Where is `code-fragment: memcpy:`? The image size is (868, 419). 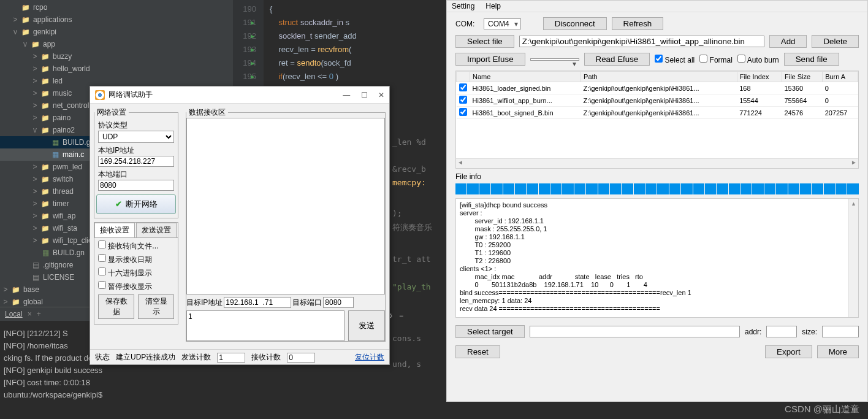 code-fragment: memcpy: is located at coordinates (409, 183).